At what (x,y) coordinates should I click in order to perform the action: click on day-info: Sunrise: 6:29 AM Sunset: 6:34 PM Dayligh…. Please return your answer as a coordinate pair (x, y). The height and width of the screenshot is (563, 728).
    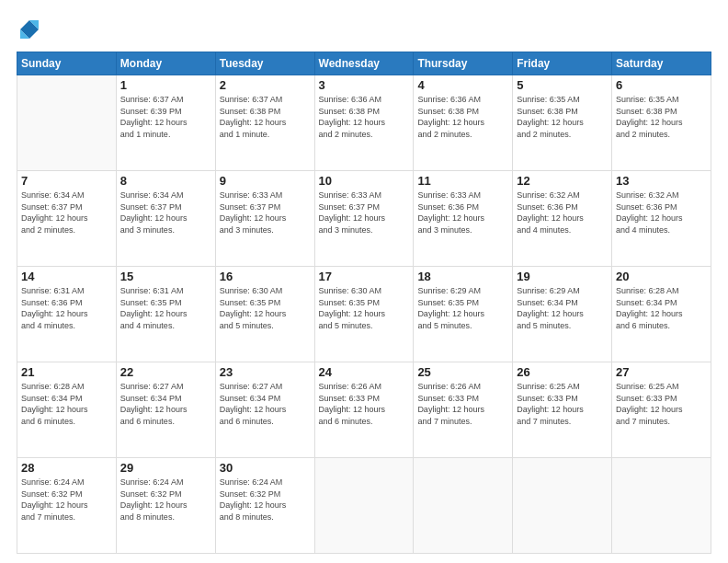
    Looking at the image, I should click on (563, 308).